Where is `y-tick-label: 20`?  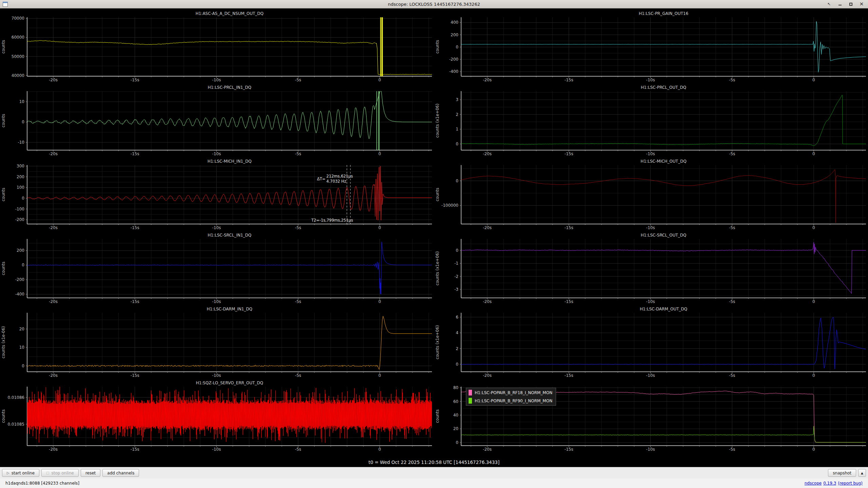 y-tick-label: 20 is located at coordinates (22, 329).